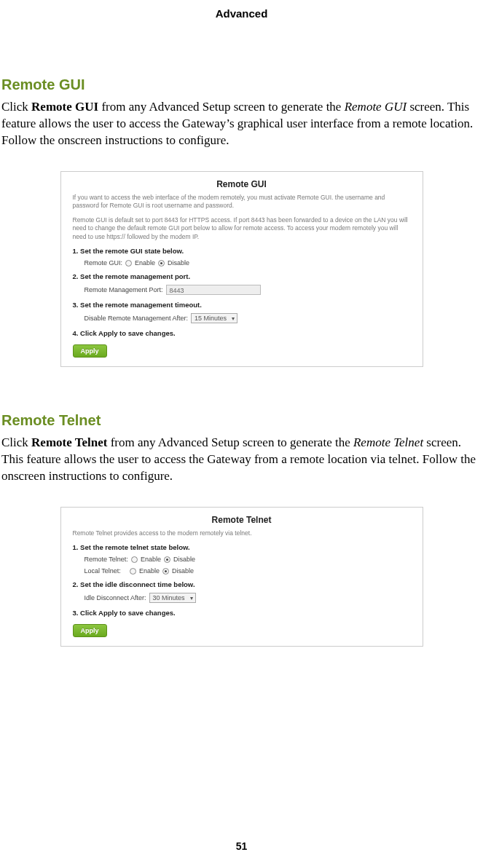 The height and width of the screenshot is (868, 483). I want to click on row-local-telnet-state: Local Telnet: Enable Disable, so click(248, 571).